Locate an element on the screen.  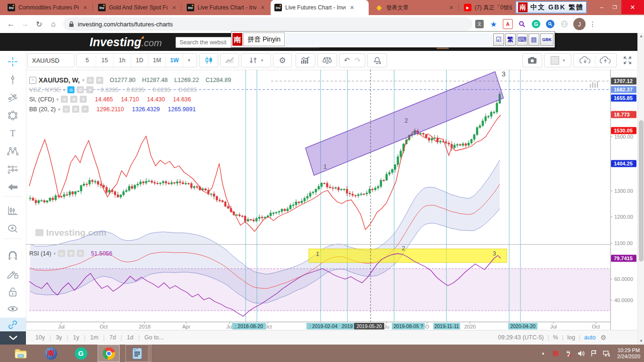
globe-extension-icon is located at coordinates (564, 24).